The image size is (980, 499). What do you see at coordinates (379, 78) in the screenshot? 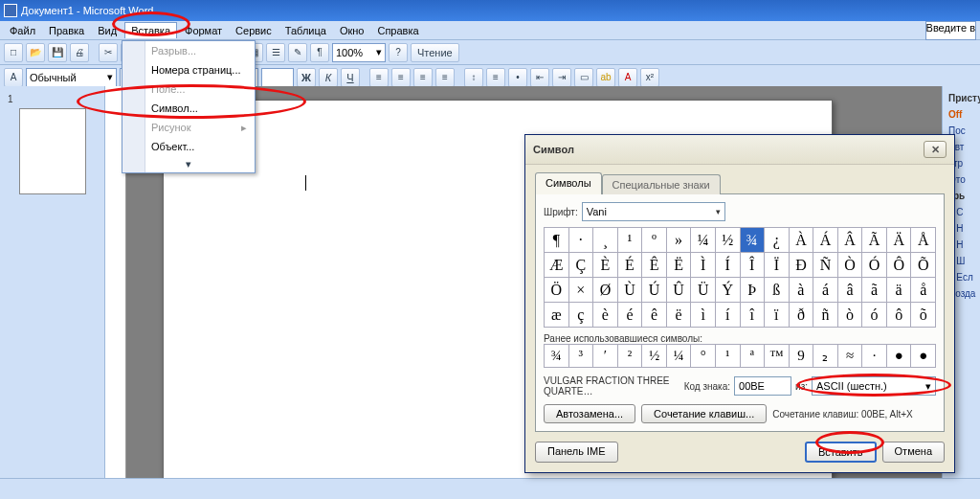
I see `align-left-icon: ≡` at bounding box center [379, 78].